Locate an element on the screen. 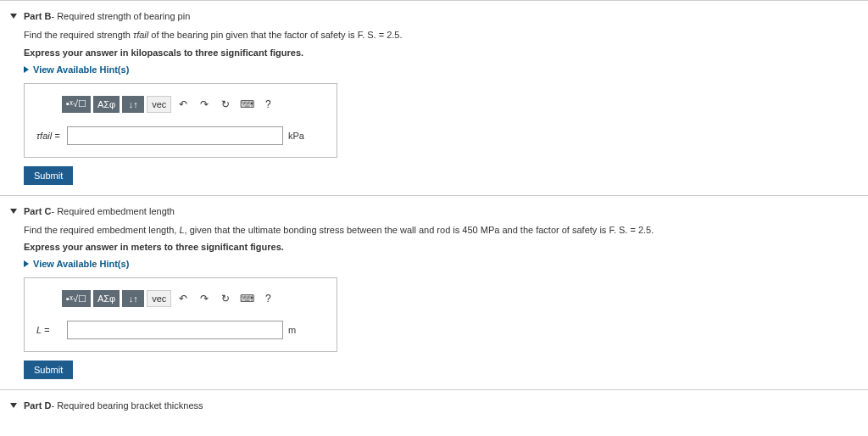  part-d-label: Part D is located at coordinates (37, 405).